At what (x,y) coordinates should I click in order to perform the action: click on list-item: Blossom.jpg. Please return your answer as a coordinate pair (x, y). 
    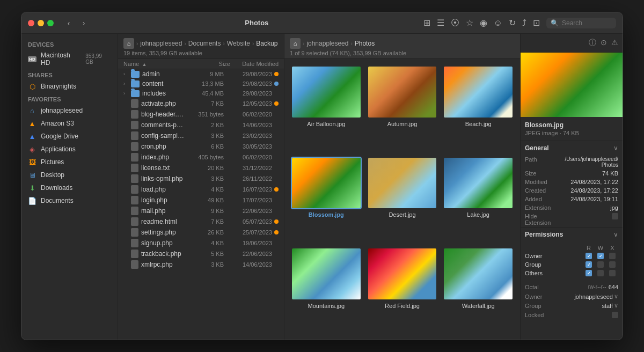
    Looking at the image, I should click on (326, 200).